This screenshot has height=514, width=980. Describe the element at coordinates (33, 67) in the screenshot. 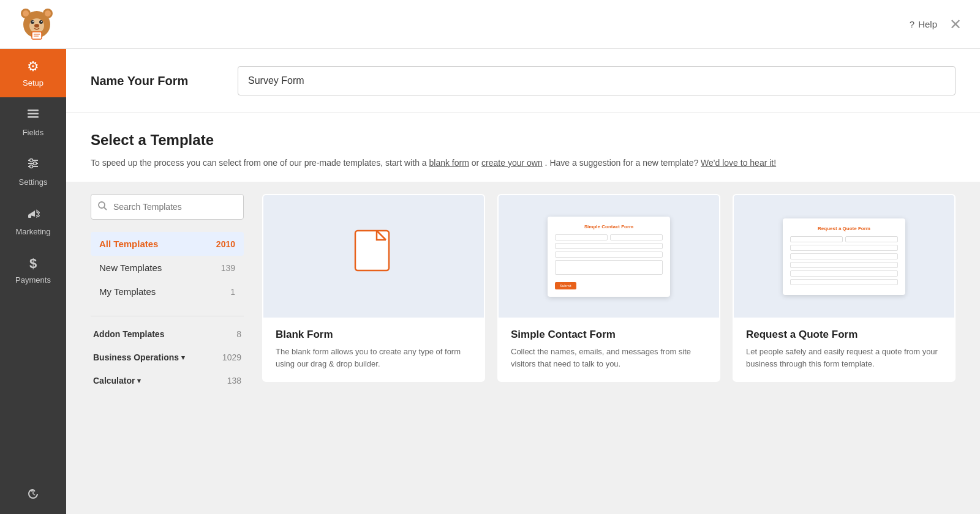

I see `gear-icon: ⚙` at that location.